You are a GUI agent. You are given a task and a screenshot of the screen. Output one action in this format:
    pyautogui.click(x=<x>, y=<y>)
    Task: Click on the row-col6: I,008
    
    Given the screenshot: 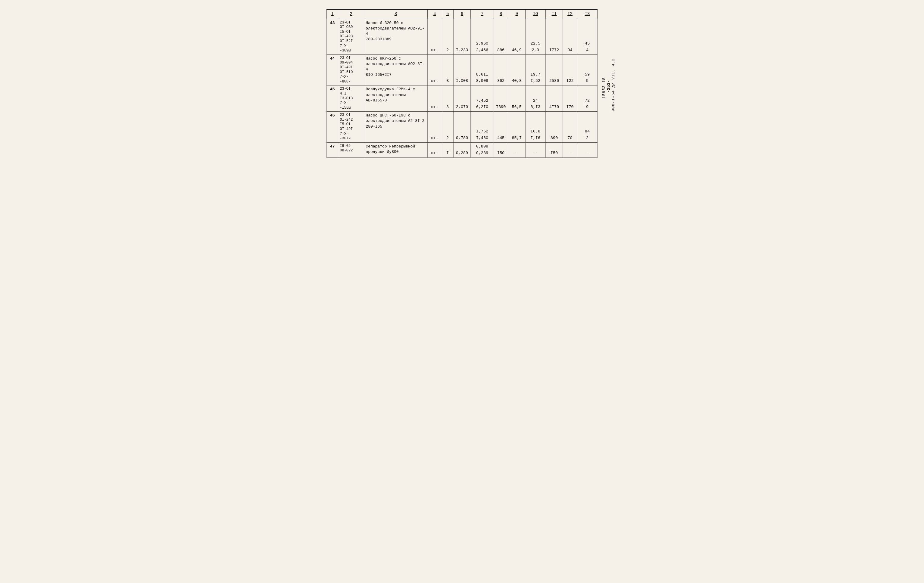 What is the action you would take?
    pyautogui.click(x=462, y=70)
    